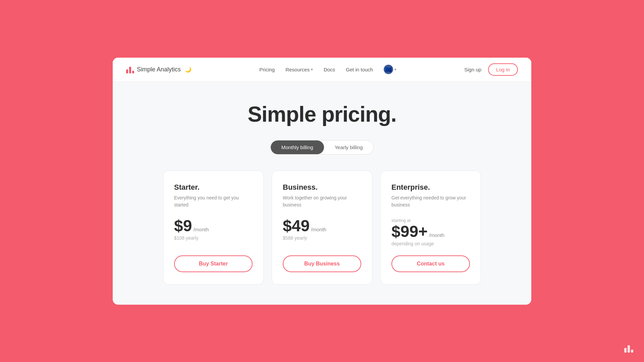  Describe the element at coordinates (503, 70) in the screenshot. I see `log-in-button: Log in` at that location.